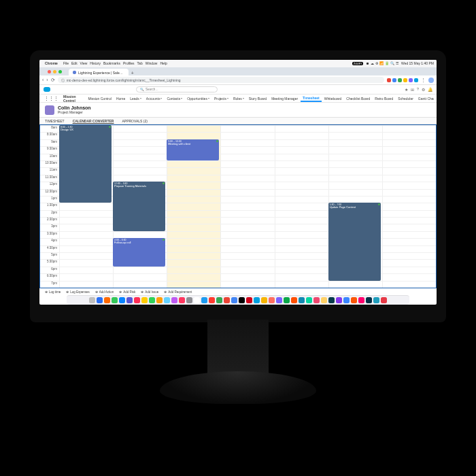 Image resolution: width=476 pixels, height=476 pixels. Describe the element at coordinates (423, 80) in the screenshot. I see `chrome-menu-icon: ⋮` at that location.